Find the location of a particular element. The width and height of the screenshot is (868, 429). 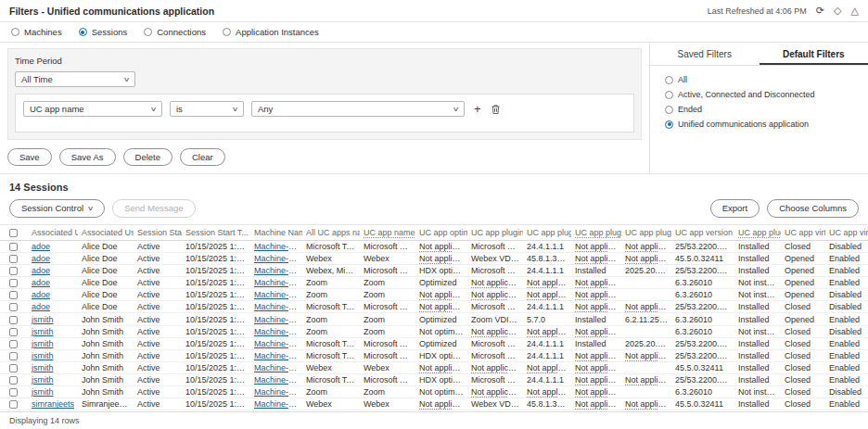

filter-field-select: UC app name ∨ is located at coordinates (93, 109).